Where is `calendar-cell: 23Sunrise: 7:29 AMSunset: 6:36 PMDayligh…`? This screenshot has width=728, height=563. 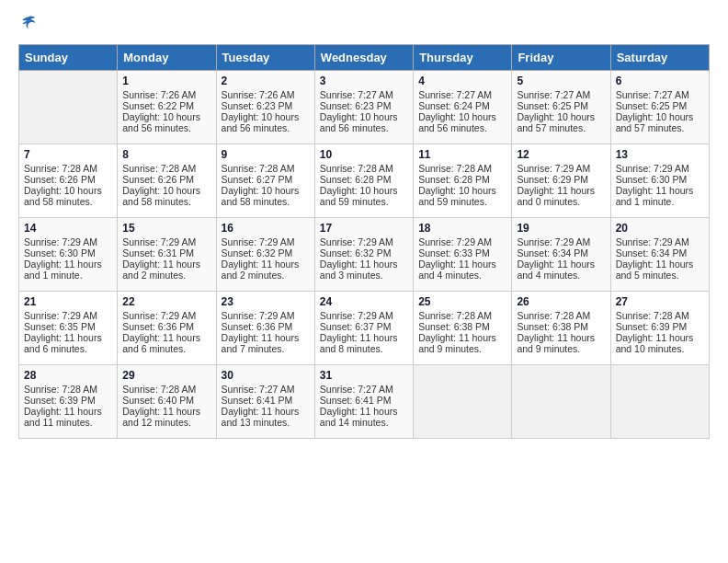 calendar-cell: 23Sunrise: 7:29 AMSunset: 6:36 PMDayligh… is located at coordinates (265, 328).